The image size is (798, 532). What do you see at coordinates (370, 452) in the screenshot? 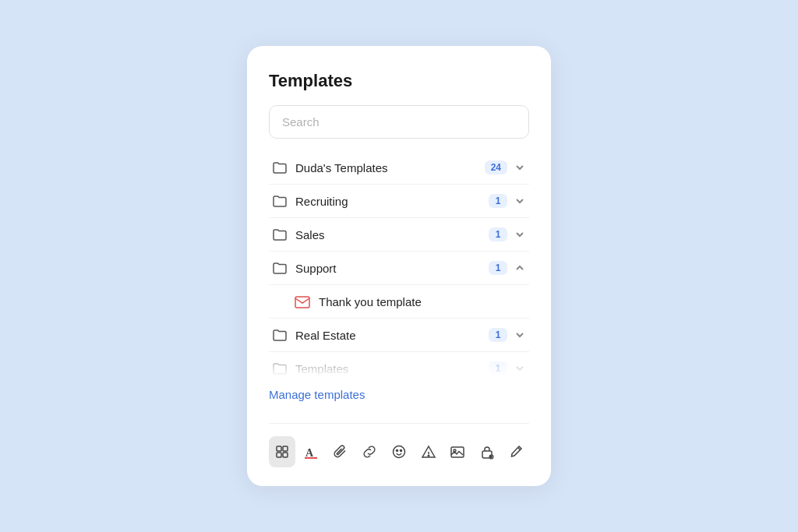
I see `link-button` at bounding box center [370, 452].